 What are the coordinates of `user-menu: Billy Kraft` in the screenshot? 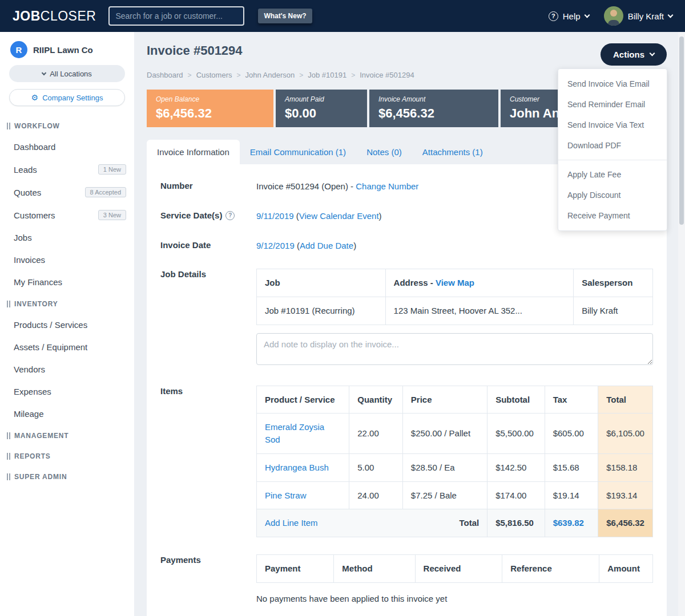 It's located at (638, 16).